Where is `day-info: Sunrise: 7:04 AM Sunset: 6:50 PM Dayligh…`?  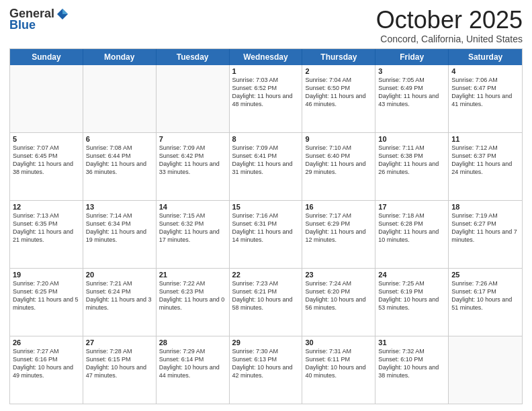
day-info: Sunrise: 7:04 AM Sunset: 6:50 PM Dayligh… is located at coordinates (339, 93).